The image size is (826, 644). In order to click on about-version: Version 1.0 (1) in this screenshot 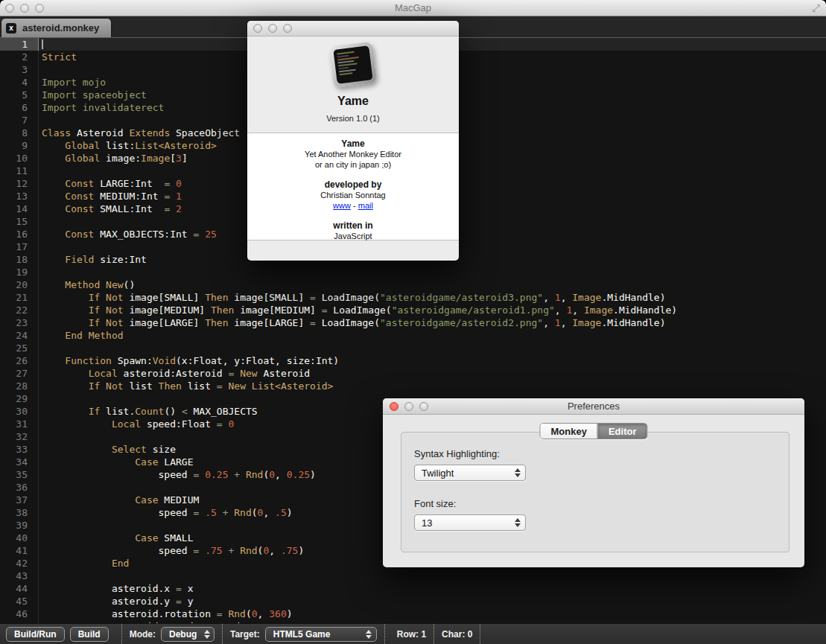, I will do `click(353, 118)`.